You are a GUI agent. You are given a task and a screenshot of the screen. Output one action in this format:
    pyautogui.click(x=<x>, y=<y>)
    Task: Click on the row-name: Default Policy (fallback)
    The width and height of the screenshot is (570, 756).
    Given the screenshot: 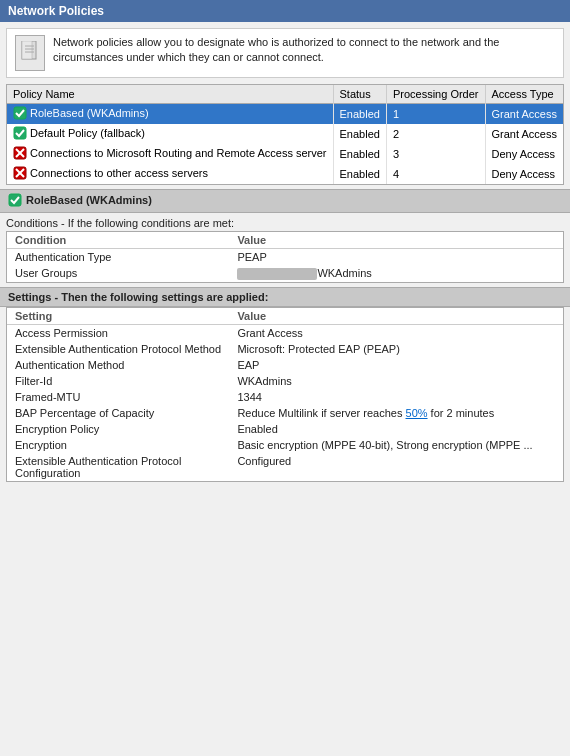 What is the action you would take?
    pyautogui.click(x=170, y=134)
    